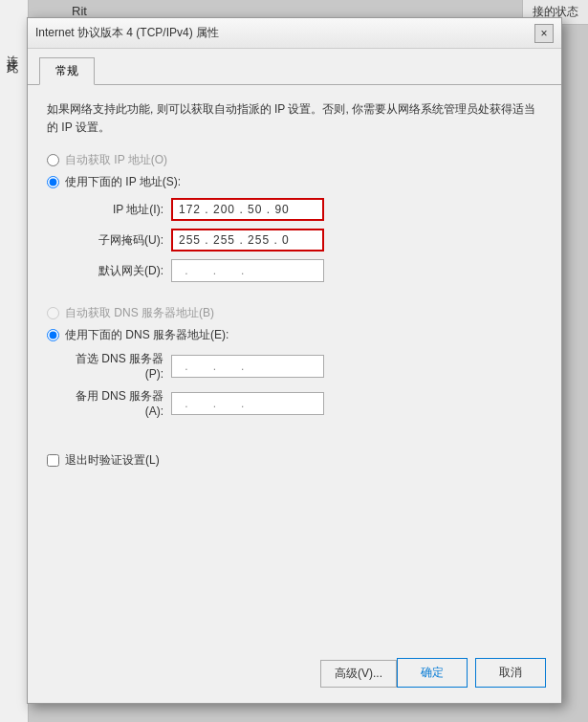 This screenshot has height=722, width=588. What do you see at coordinates (294, 171) in the screenshot?
I see `ip-radio-group: 自动获取 IP 地址(O) 使用下面的 IP 地址(S):` at bounding box center [294, 171].